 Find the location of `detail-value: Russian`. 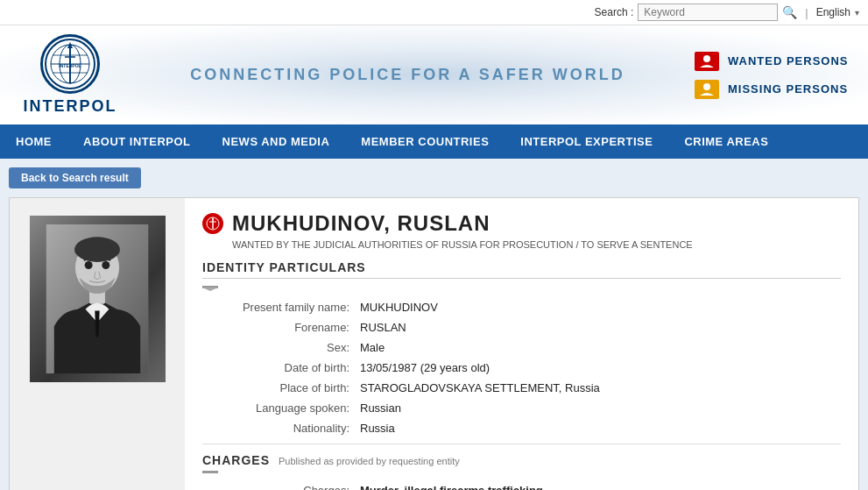

detail-value: Russian is located at coordinates (380, 408).